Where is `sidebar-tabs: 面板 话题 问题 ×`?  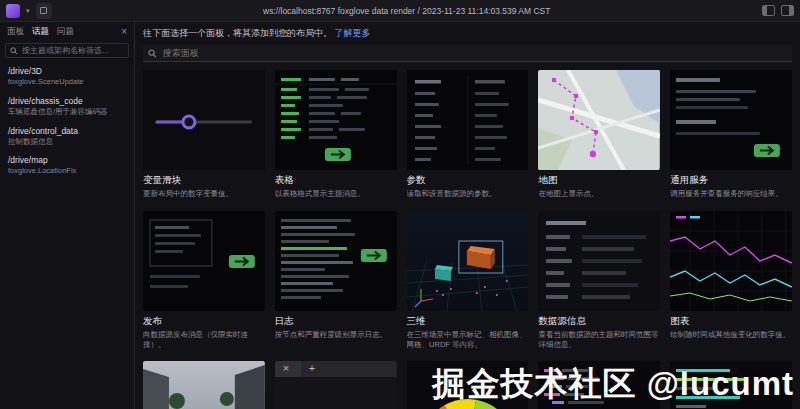 sidebar-tabs: 面板 话题 问题 × is located at coordinates (67, 32).